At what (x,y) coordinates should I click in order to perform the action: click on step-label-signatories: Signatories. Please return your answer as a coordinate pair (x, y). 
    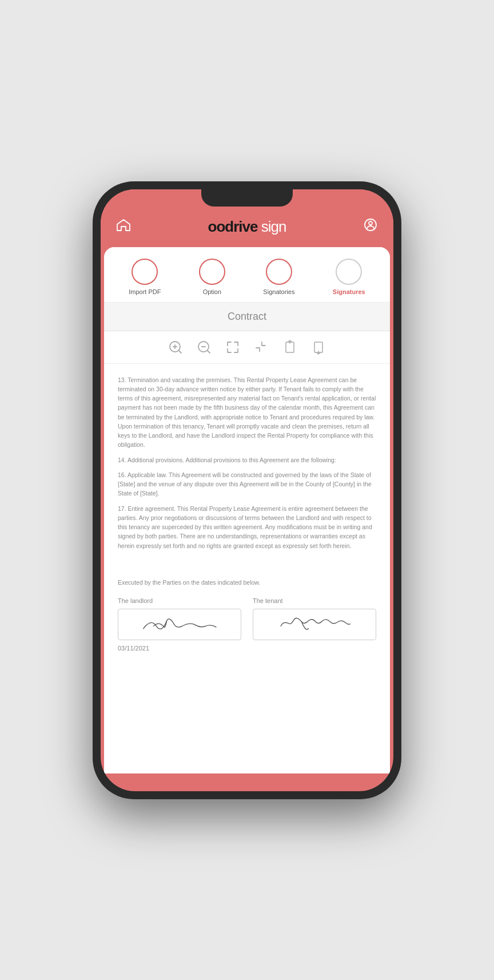
    Looking at the image, I should click on (279, 292).